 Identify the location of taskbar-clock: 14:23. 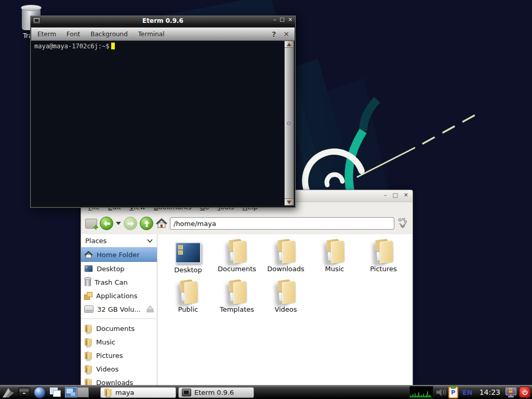
(490, 392).